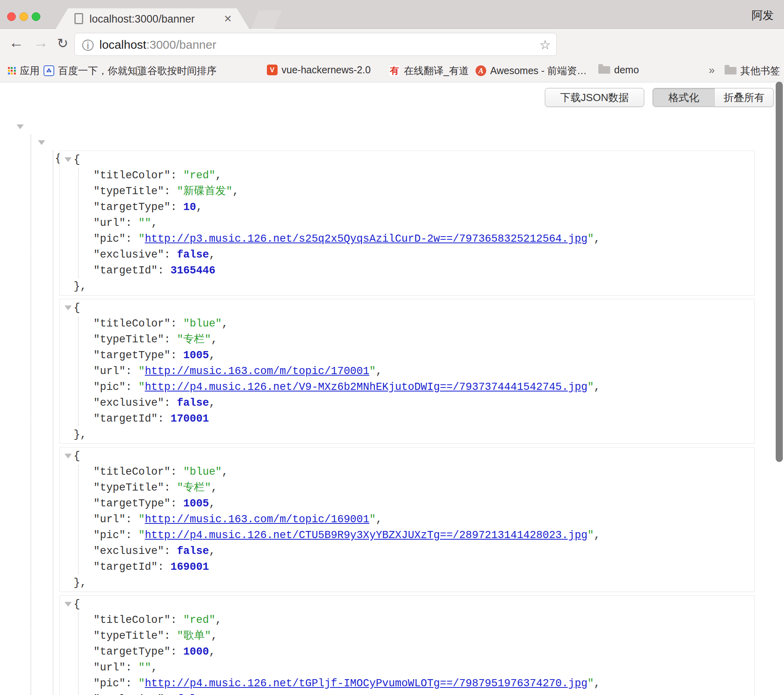 This screenshot has width=784, height=695. Describe the element at coordinates (366, 535) in the screenshot. I see `json-link: http://p4.music.126.net/CTU5B9R9y3XyYBZX…` at that location.